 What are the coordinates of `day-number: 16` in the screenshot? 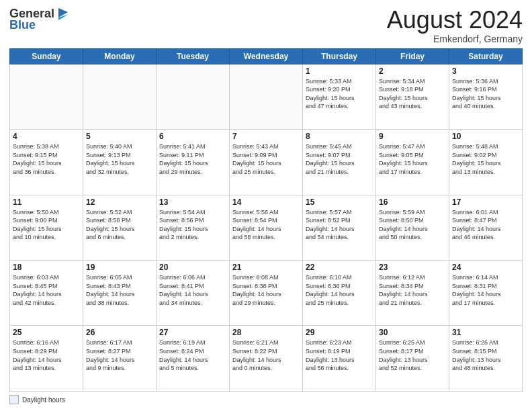 It's located at (412, 202).